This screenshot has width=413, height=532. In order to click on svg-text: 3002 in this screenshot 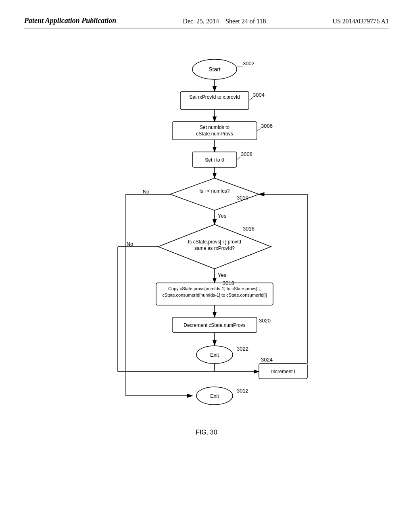, I will do `click(248, 64)`.